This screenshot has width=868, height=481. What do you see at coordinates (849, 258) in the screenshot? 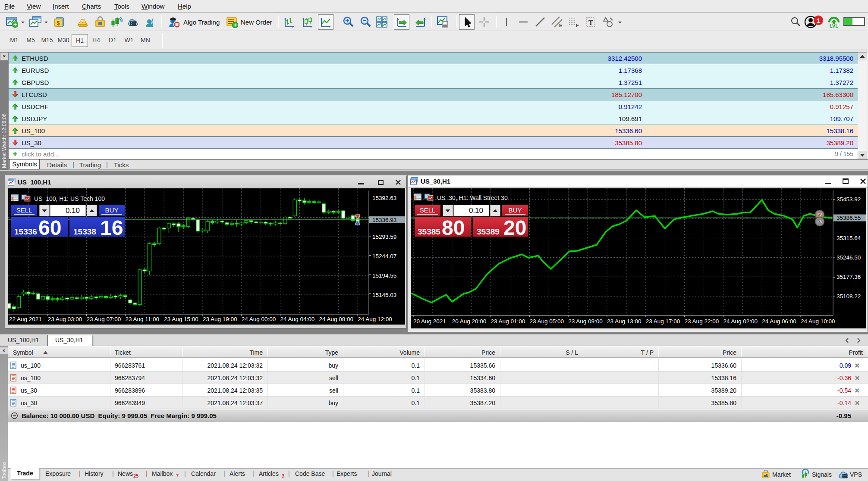
I see `svg-text: 35246.50` at bounding box center [849, 258].